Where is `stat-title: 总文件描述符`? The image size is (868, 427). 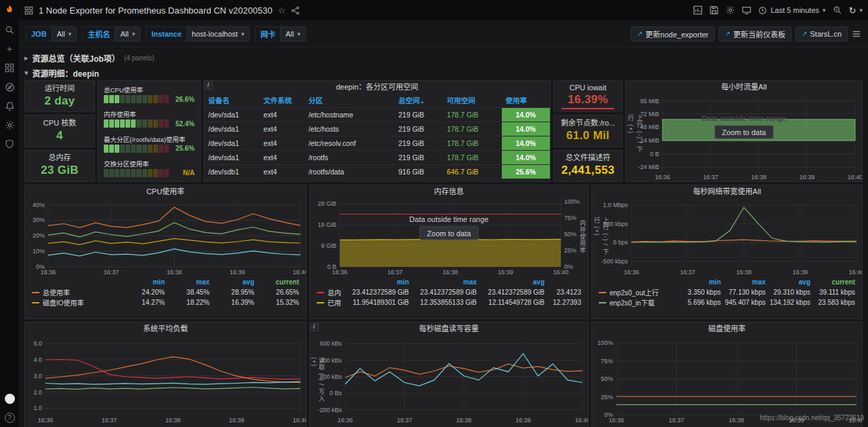
stat-title: 总文件描述符 is located at coordinates (588, 157).